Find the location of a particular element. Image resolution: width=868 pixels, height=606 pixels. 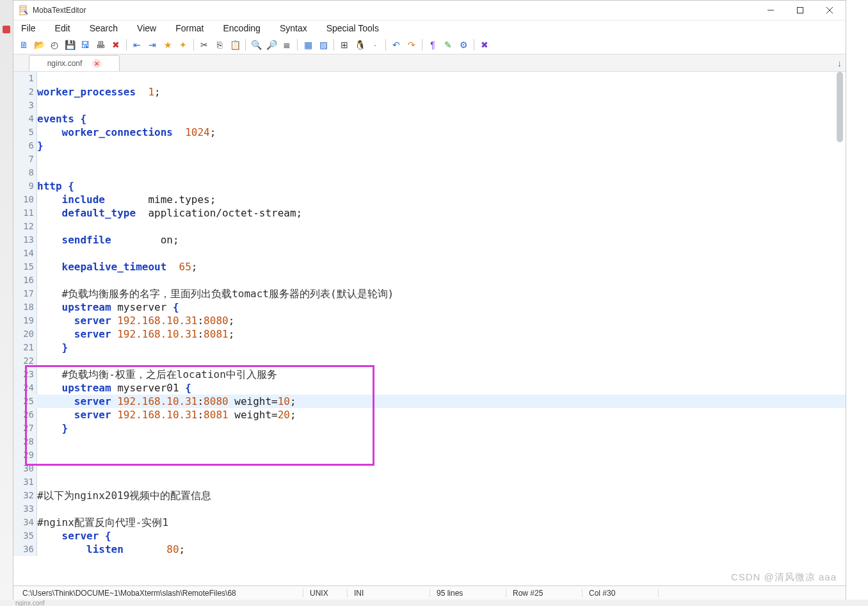

pilcrow-icon: ¶ is located at coordinates (433, 45).